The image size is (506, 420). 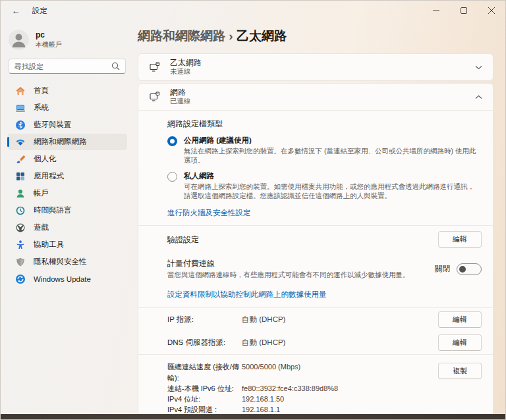 What do you see at coordinates (61, 142) in the screenshot?
I see `sidebar-item-label: 網路和網際網路` at bounding box center [61, 142].